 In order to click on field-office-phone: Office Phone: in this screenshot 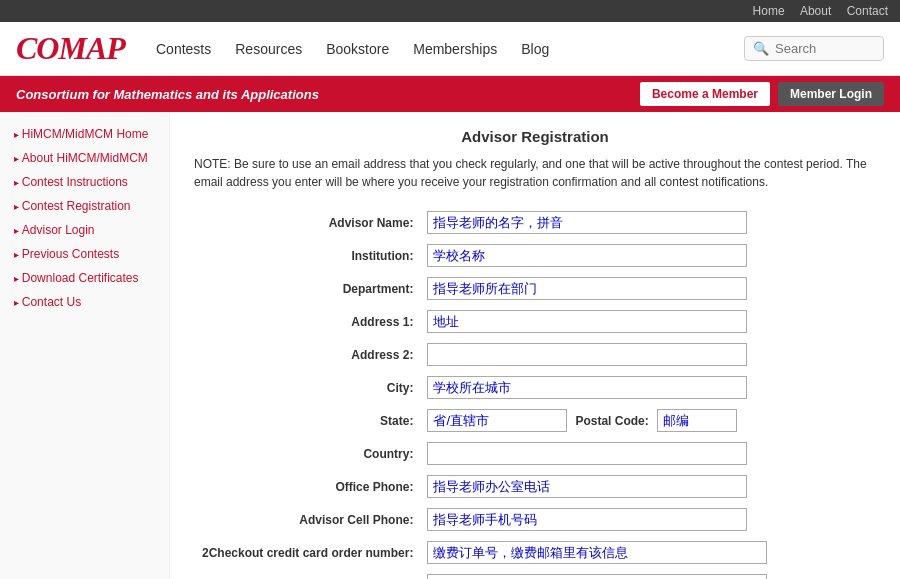, I will do `click(535, 486)`.